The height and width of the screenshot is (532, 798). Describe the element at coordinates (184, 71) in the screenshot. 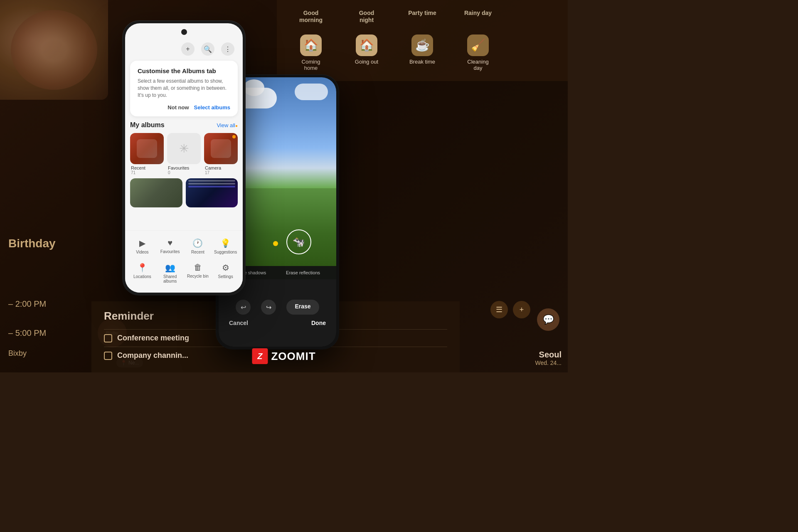

I see `customise-title: Customise the Albums tab` at that location.